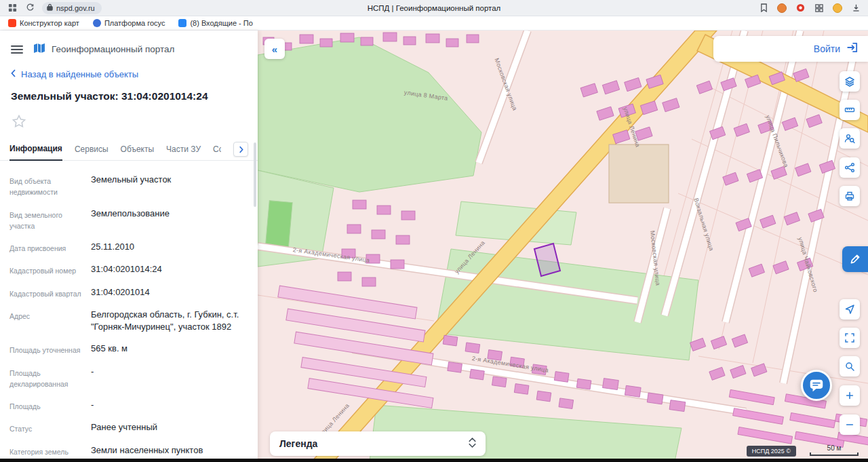  What do you see at coordinates (129, 220) in the screenshot?
I see `field-row-parcel-kind: Вид земельного участка Землепользование` at bounding box center [129, 220].